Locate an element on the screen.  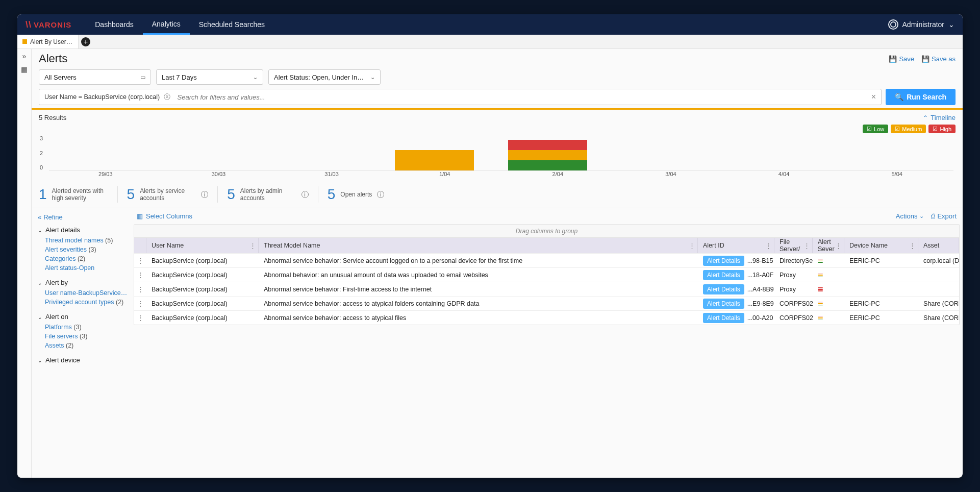
top-nav: \\ VARONIS Dashboards Analytics Schedule… is located at coordinates (490, 24).